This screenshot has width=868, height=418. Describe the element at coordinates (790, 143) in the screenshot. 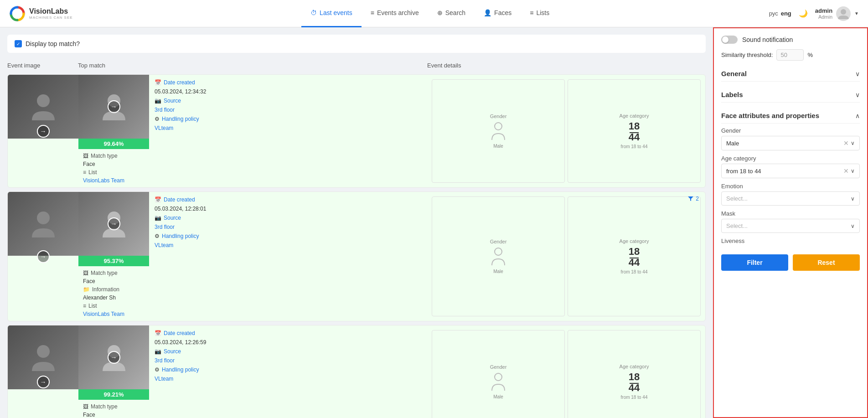

I see `gender-select: Male ✕ ∨` at that location.